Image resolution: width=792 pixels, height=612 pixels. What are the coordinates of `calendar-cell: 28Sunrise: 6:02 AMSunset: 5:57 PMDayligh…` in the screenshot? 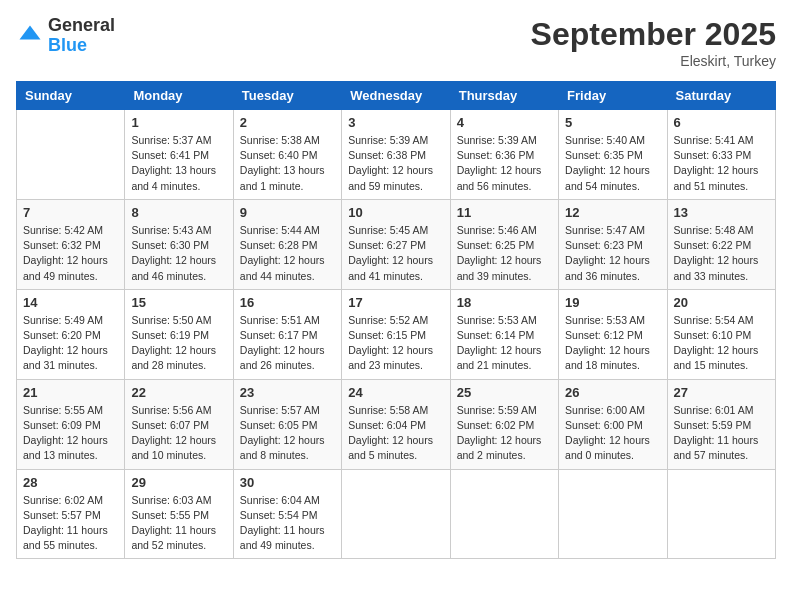 It's located at (71, 514).